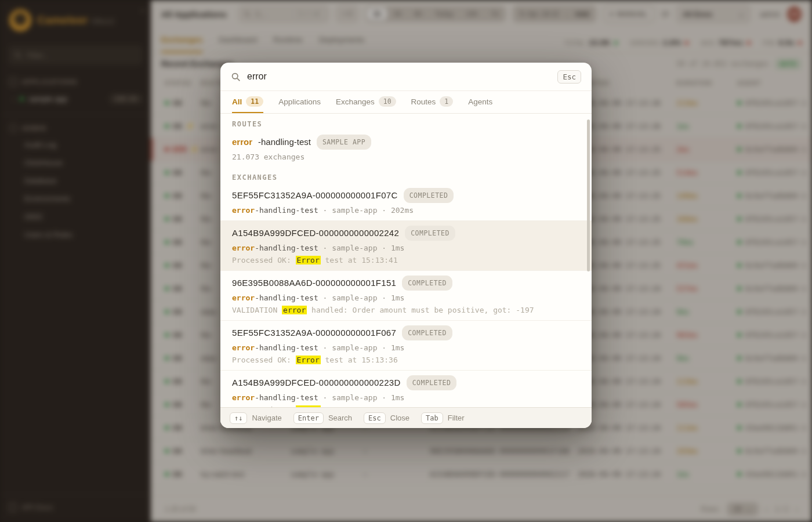 The width and height of the screenshot is (812, 522). What do you see at coordinates (406, 124) in the screenshot?
I see `routes-section-label: ROUTES` at bounding box center [406, 124].